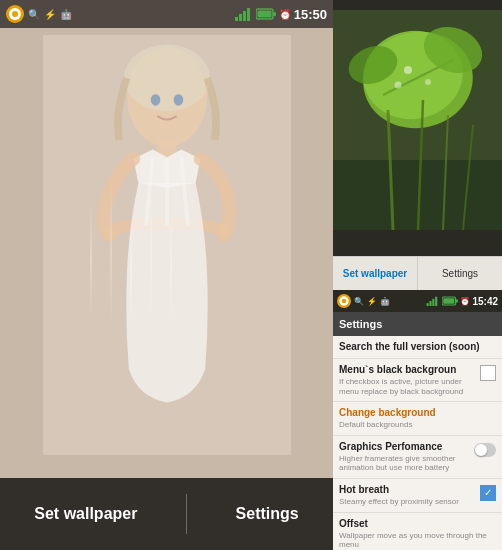 Image resolution: width=502 pixels, height=550 pixels. What do you see at coordinates (485, 450) in the screenshot?
I see `graphics-toggle` at bounding box center [485, 450].